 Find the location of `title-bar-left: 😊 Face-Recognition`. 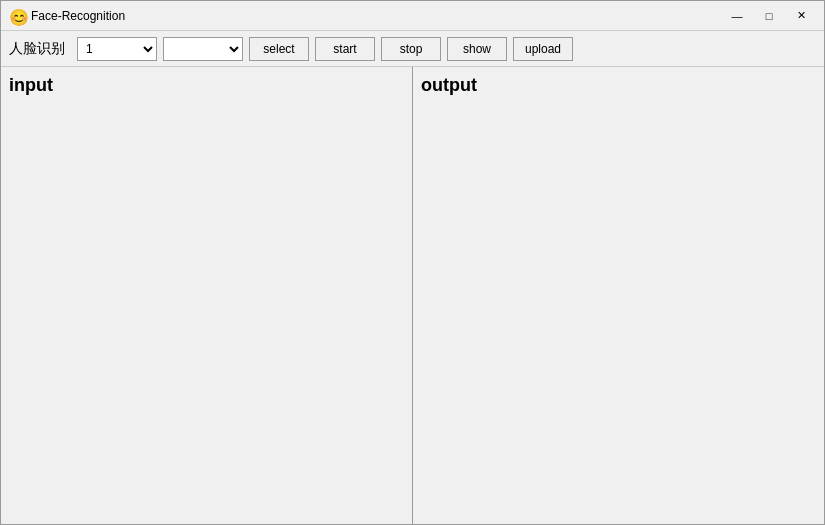

title-bar-left: 😊 Face-Recognition is located at coordinates (67, 16).